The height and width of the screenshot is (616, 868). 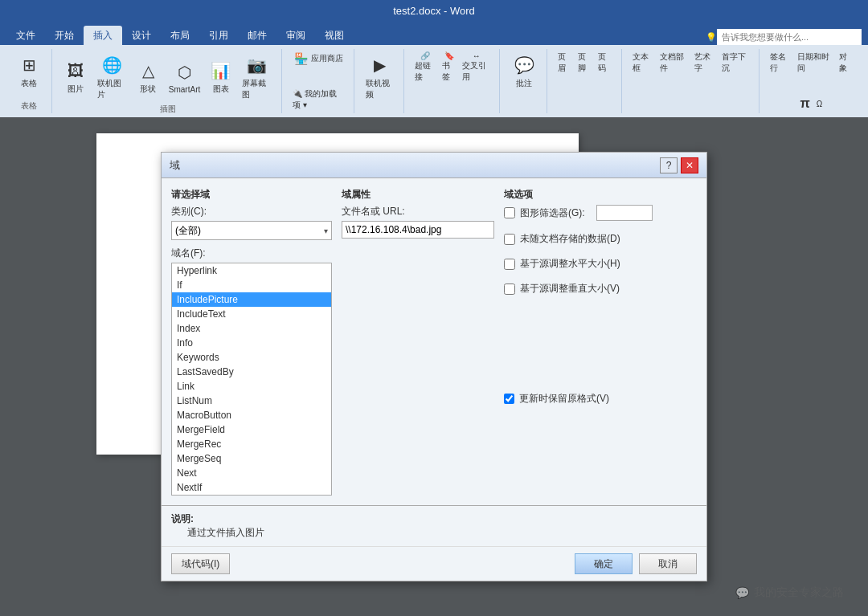 I want to click on appstore-button: 🏪 应用商店, so click(x=319, y=59).